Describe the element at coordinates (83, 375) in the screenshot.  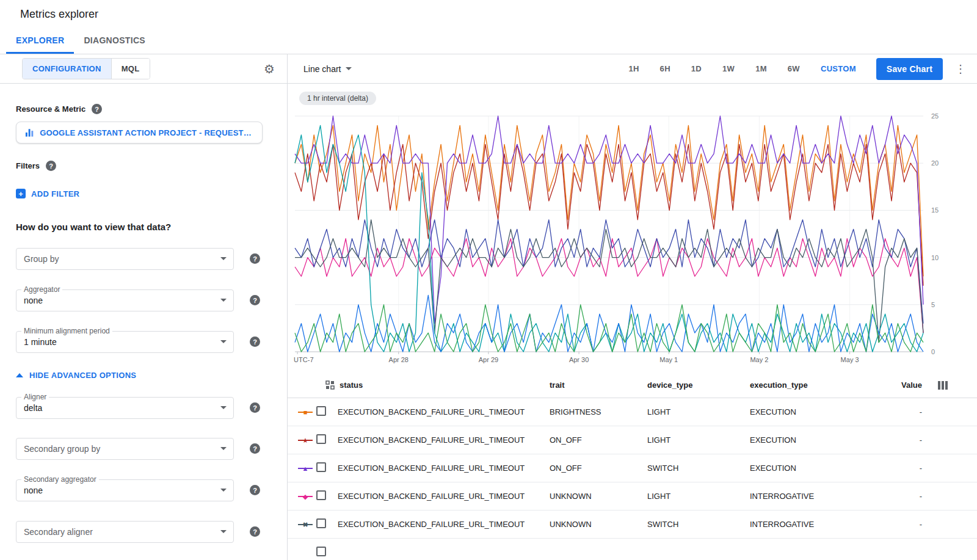
I see `advanced-toggle-label: HIDE ADVANCED OPTIONS` at that location.